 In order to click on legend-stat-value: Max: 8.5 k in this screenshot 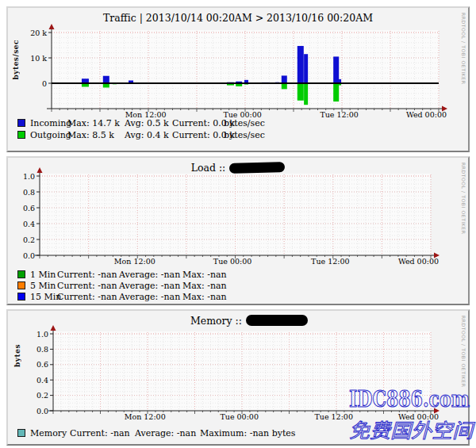, I will do `click(90, 135)`.